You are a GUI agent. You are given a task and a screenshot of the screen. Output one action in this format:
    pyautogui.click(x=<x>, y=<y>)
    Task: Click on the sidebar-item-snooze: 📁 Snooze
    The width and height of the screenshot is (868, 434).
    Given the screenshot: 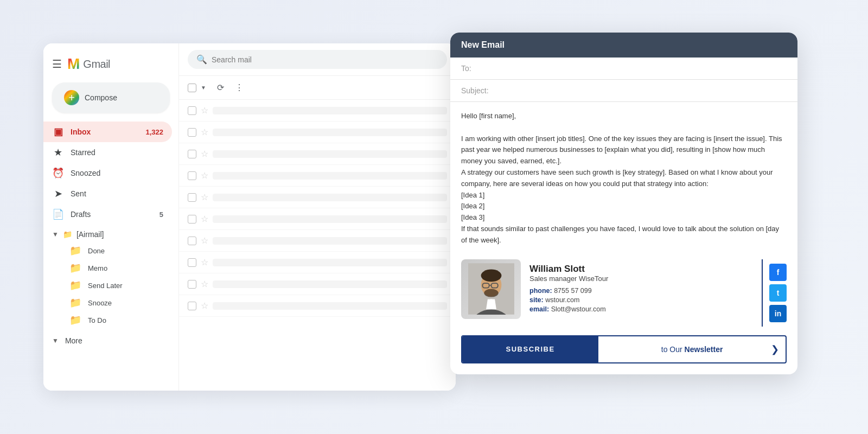 What is the action you would take?
    pyautogui.click(x=118, y=303)
    